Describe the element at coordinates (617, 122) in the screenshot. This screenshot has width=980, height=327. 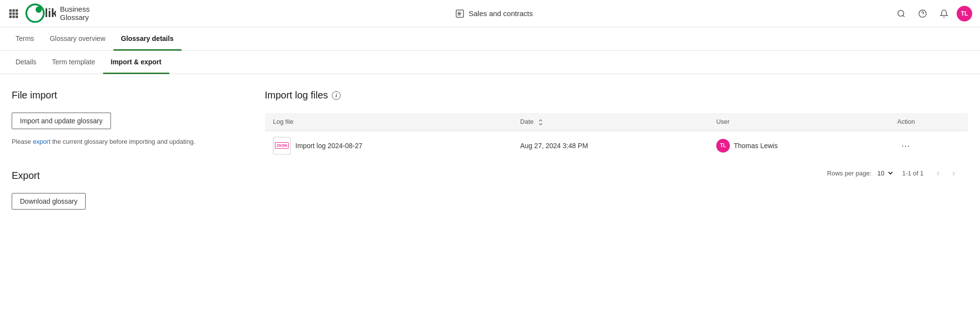
I see `table-header-row: Log file Date User Action` at that location.